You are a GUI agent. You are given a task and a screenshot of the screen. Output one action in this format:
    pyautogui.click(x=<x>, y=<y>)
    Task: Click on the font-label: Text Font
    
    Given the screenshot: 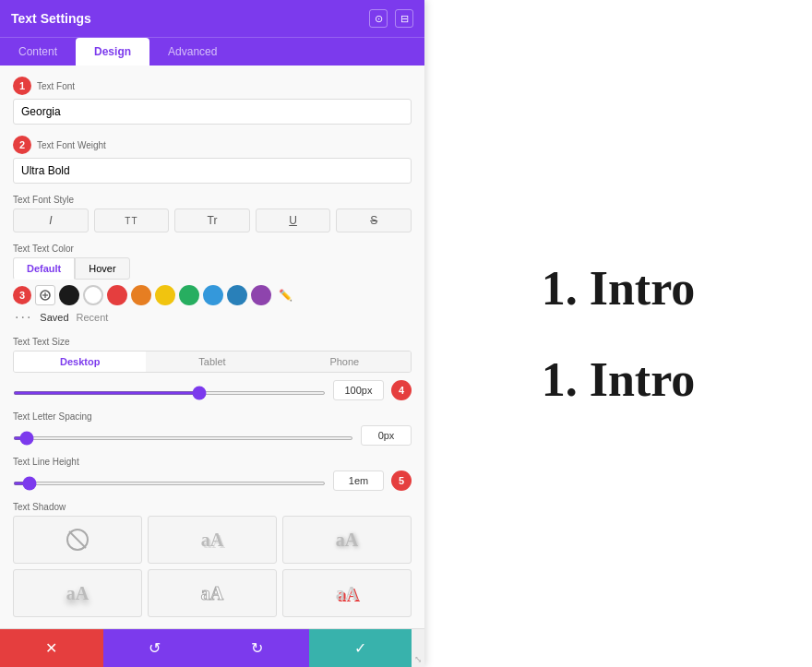 What is the action you would take?
    pyautogui.click(x=55, y=87)
    